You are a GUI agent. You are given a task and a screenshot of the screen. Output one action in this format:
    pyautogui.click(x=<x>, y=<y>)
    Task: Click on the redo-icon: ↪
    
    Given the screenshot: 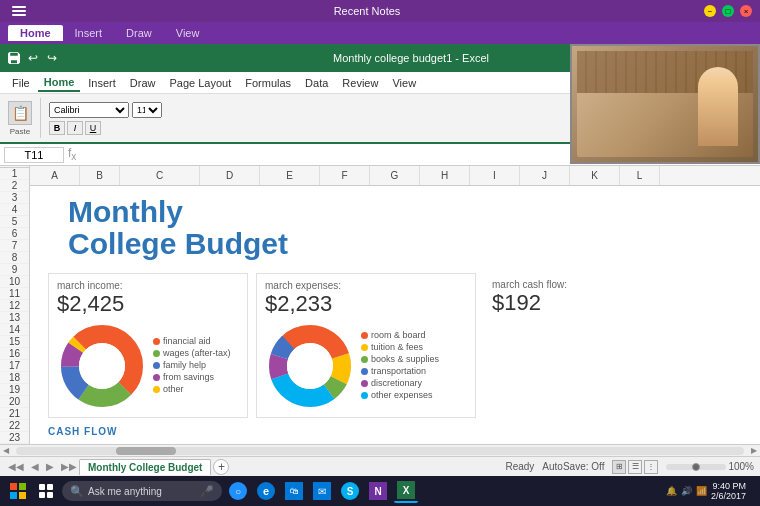 What is the action you would take?
    pyautogui.click(x=52, y=58)
    